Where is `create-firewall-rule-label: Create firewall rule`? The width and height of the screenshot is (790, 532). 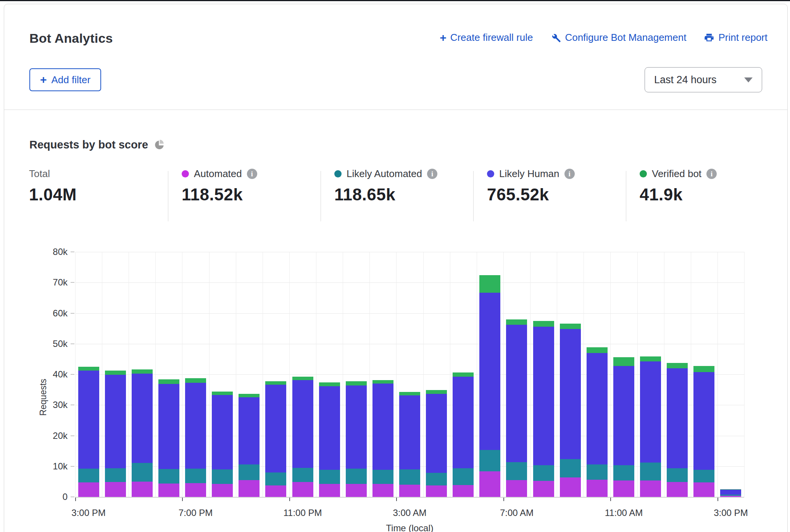
create-firewall-rule-label: Create firewall rule is located at coordinates (492, 37).